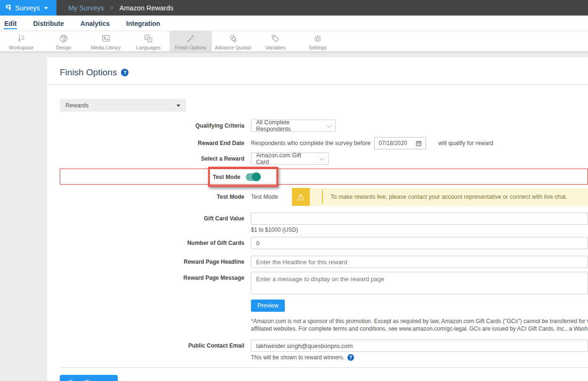  Describe the element at coordinates (123, 105) in the screenshot. I see `rewards-section-dropdown: Rewards` at that location.